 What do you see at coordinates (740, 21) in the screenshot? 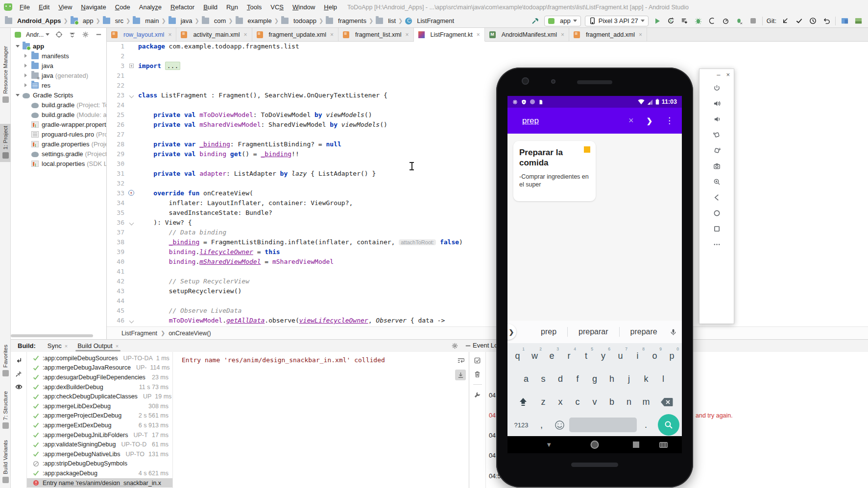
I see `attach-debugger-button` at bounding box center [740, 21].